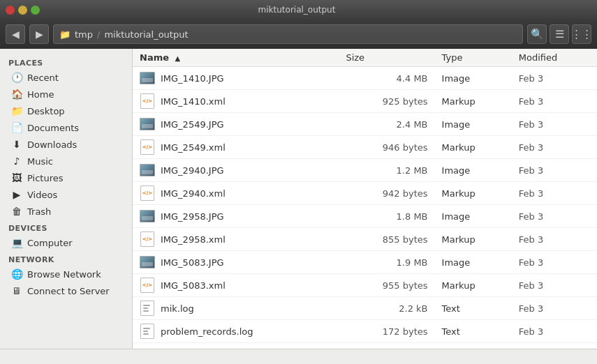  What do you see at coordinates (66, 94) in the screenshot?
I see `sidebar-item-home: 🏠 Home` at bounding box center [66, 94].